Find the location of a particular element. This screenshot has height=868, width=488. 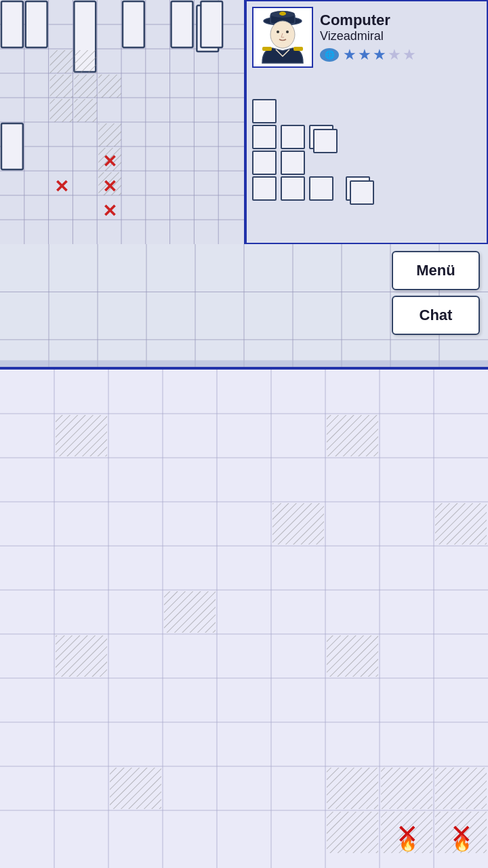

chat-button: Chat is located at coordinates (436, 315).